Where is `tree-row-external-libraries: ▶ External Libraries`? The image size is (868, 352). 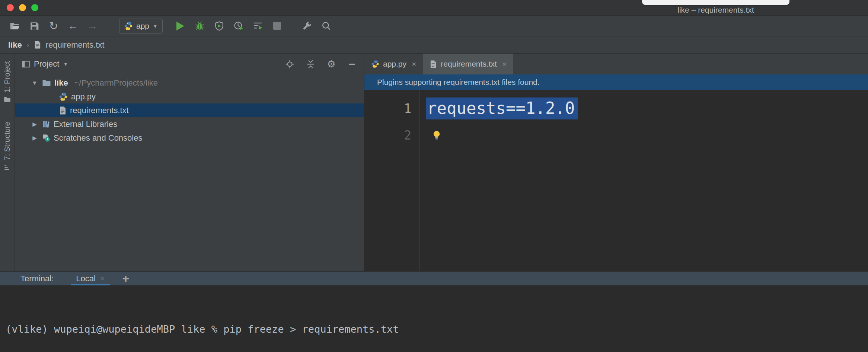
tree-row-external-libraries: ▶ External Libraries is located at coordinates (189, 124).